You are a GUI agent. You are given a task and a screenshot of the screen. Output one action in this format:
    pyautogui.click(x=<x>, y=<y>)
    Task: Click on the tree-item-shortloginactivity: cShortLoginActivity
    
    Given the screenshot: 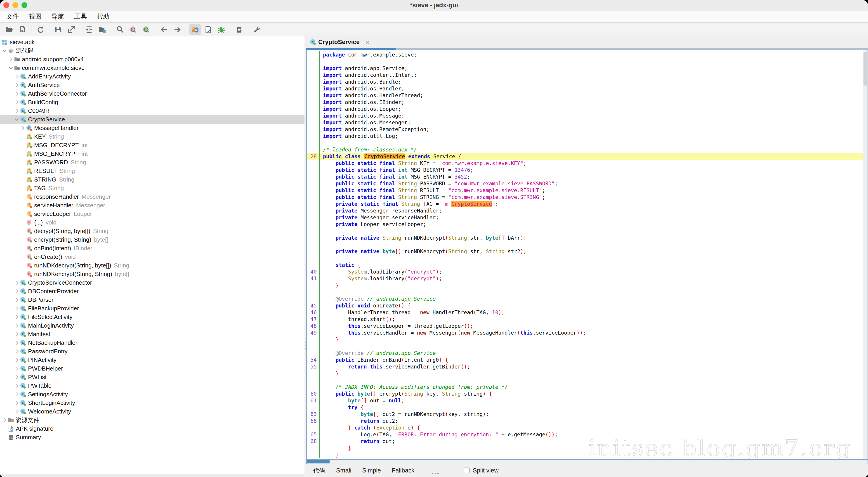 What is the action you would take?
    pyautogui.click(x=152, y=403)
    